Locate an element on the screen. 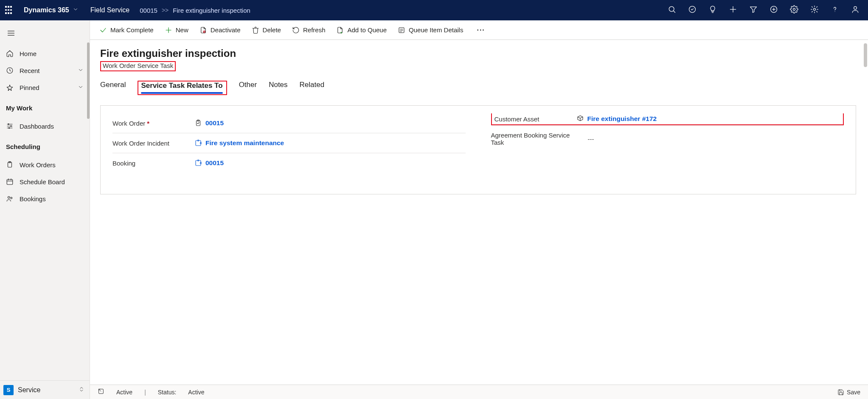  trash-icon is located at coordinates (256, 30).